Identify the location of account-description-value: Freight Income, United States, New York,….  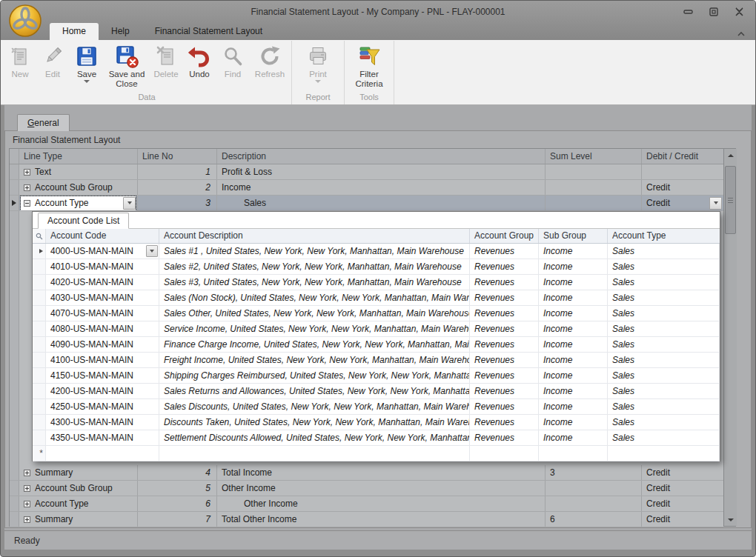
(314, 360).